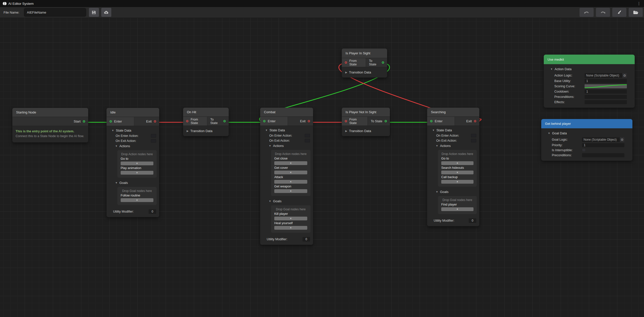 The width and height of the screenshot is (644, 317). What do you see at coordinates (636, 12) in the screenshot?
I see `open-folder-button` at bounding box center [636, 12].